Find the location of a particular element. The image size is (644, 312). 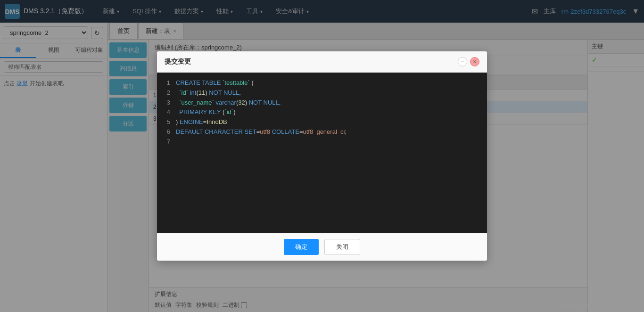

watermark: http://blog.csdn.net/m0_38021128 is located at coordinates (599, 305).